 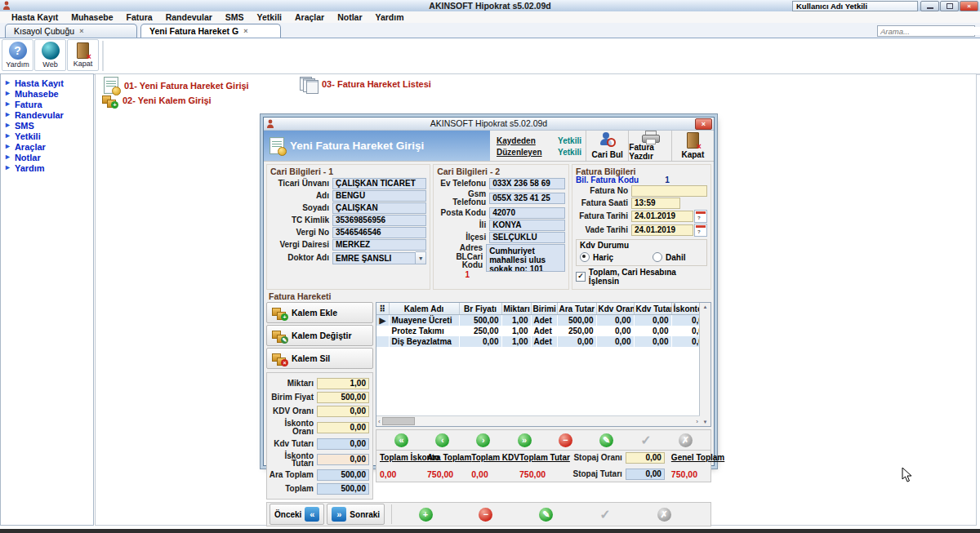 What do you see at coordinates (693, 145) in the screenshot?
I see `dialog-kapat-button: Kapat` at bounding box center [693, 145].